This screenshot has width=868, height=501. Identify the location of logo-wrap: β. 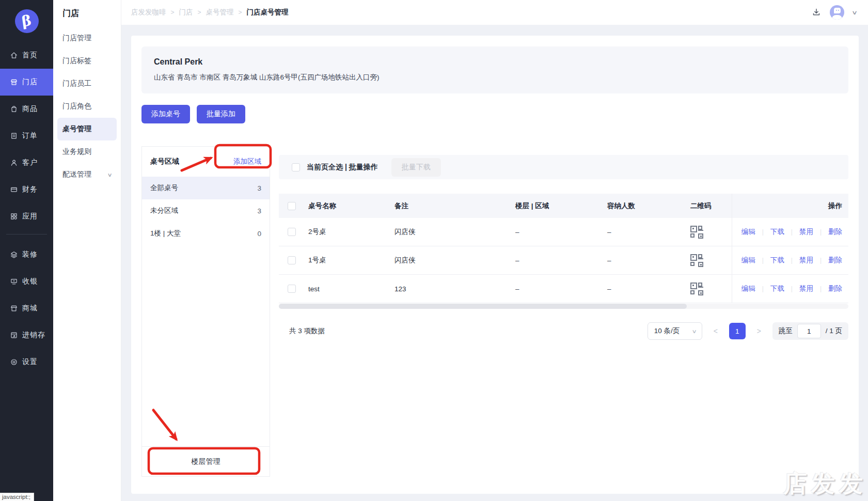
(27, 21).